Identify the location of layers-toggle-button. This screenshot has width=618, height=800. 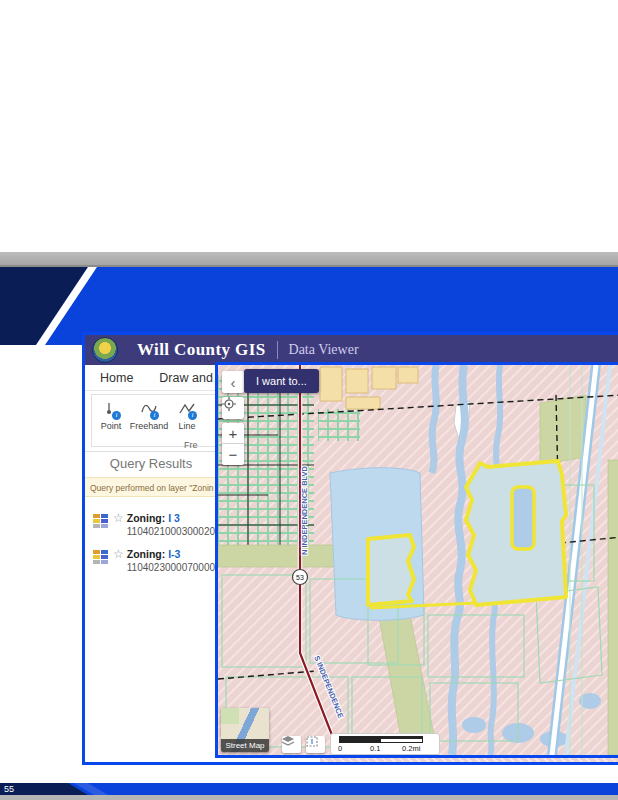
(292, 744).